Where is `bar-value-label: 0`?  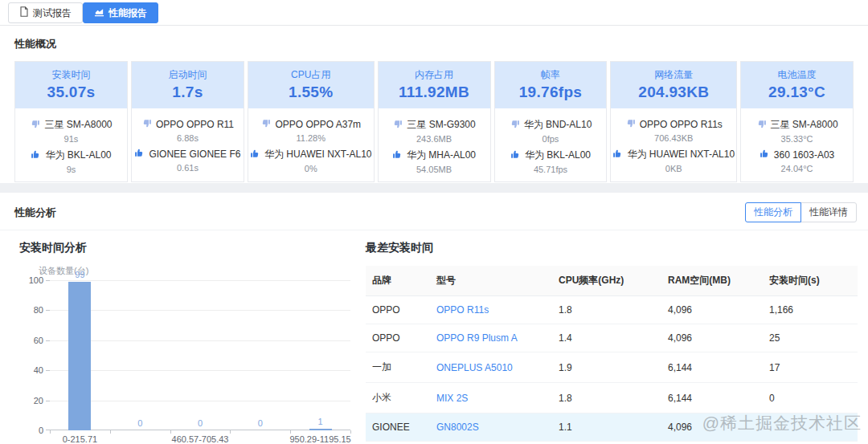 bar-value-label: 0 is located at coordinates (260, 423).